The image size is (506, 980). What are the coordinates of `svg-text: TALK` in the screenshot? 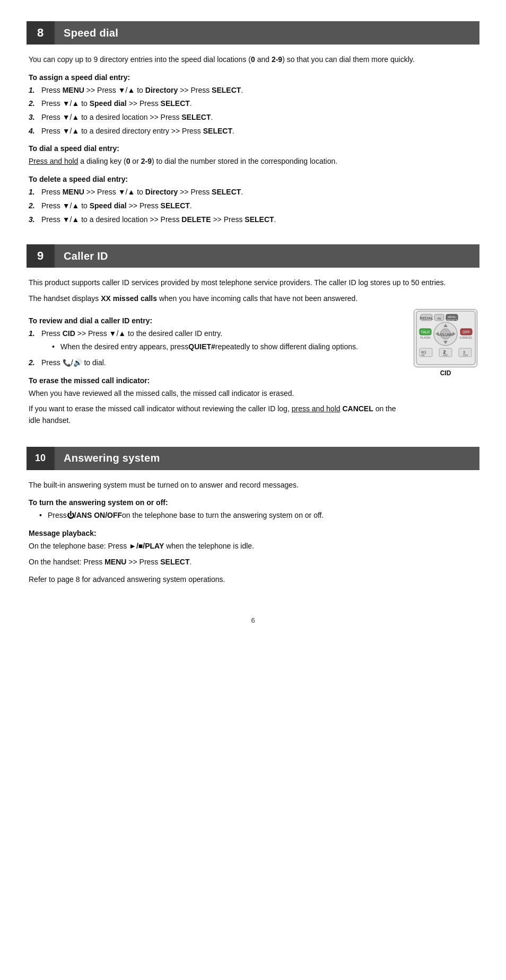 It's located at (425, 332).